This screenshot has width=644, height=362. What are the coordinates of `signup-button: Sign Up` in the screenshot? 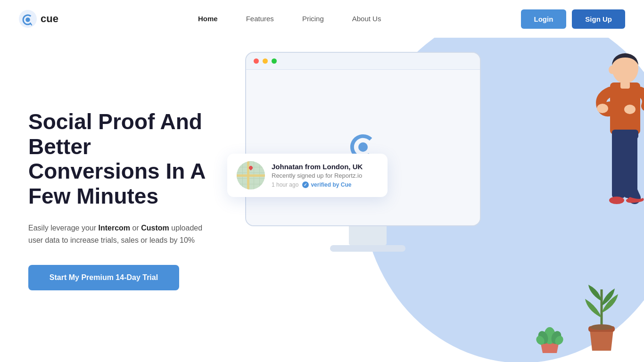 It's located at (599, 19).